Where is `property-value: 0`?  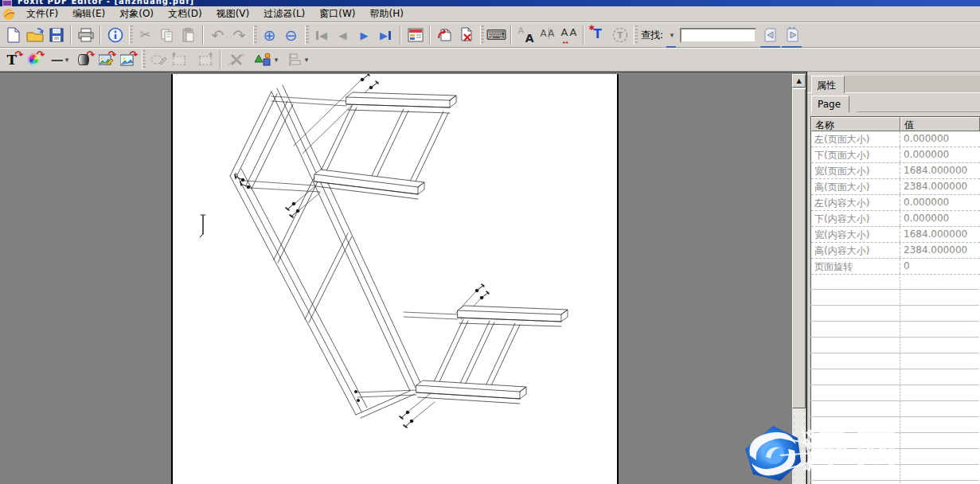 property-value: 0 is located at coordinates (940, 266).